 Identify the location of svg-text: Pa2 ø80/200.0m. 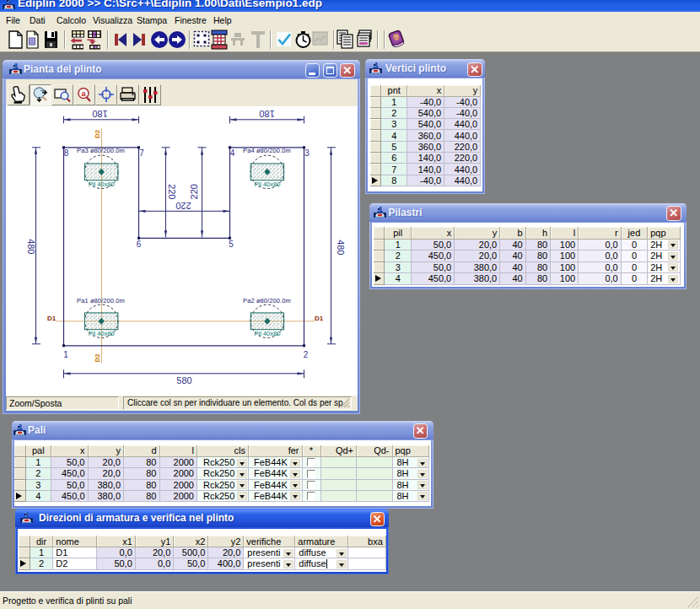
(267, 300).